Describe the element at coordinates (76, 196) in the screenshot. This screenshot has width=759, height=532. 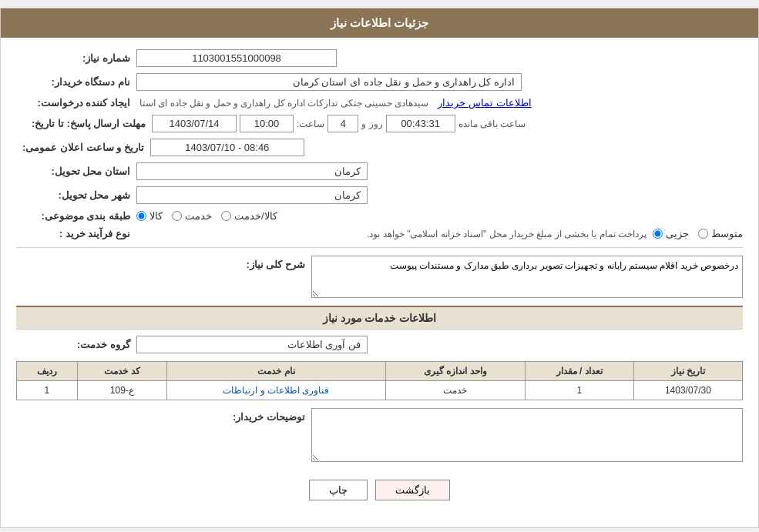
I see `city-label: شهر محل تحویل:` at that location.